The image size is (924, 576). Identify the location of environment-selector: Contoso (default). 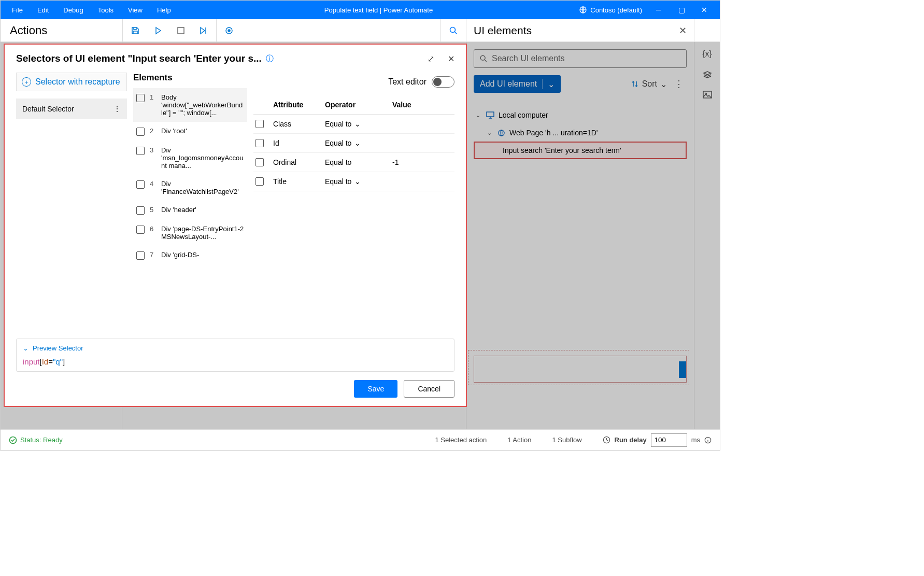
(610, 10).